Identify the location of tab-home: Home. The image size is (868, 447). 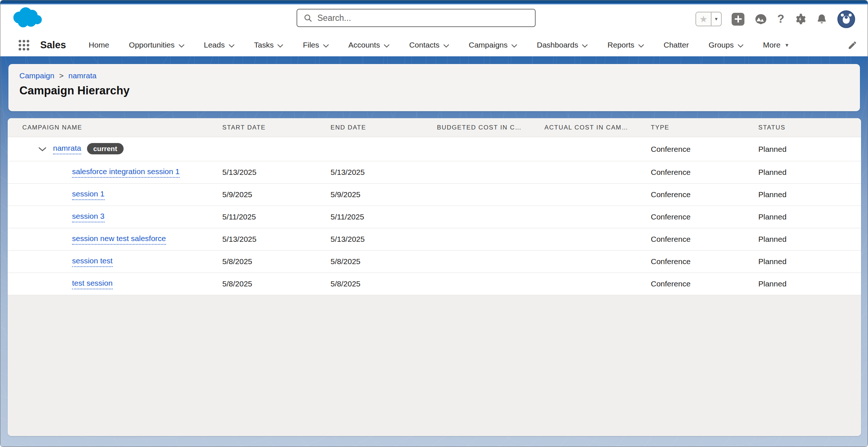
(99, 45).